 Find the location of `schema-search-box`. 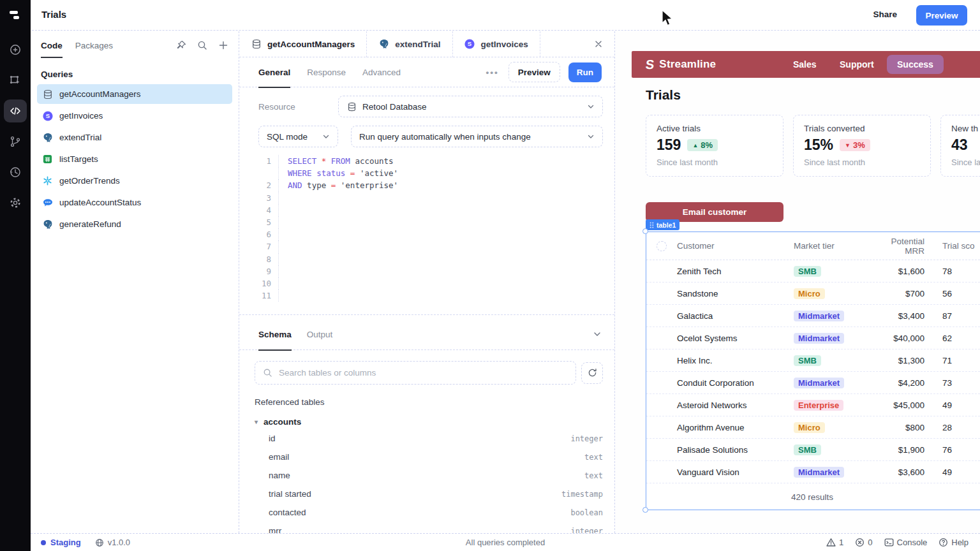

schema-search-box is located at coordinates (415, 372).